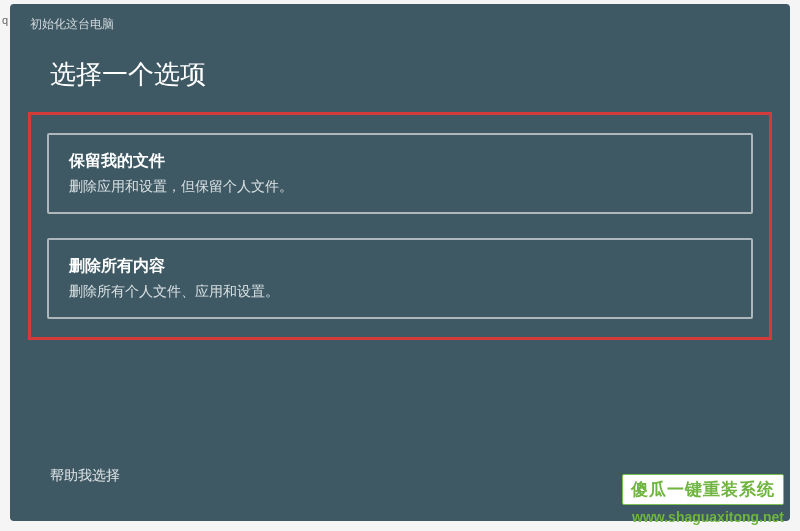  What do you see at coordinates (400, 278) in the screenshot?
I see `option-remove-everything: 删除所有内容 删除所有个人文件、应用和设置。` at bounding box center [400, 278].